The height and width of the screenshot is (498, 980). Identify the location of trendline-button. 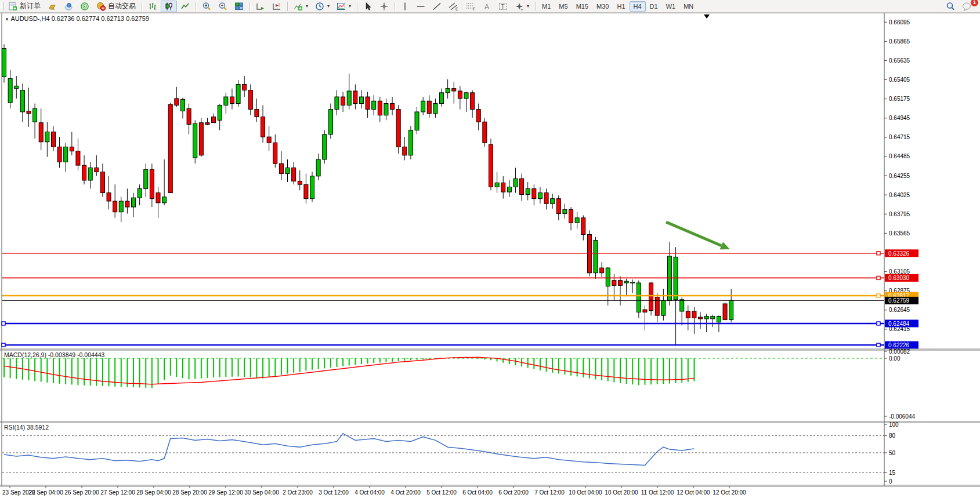
(437, 6).